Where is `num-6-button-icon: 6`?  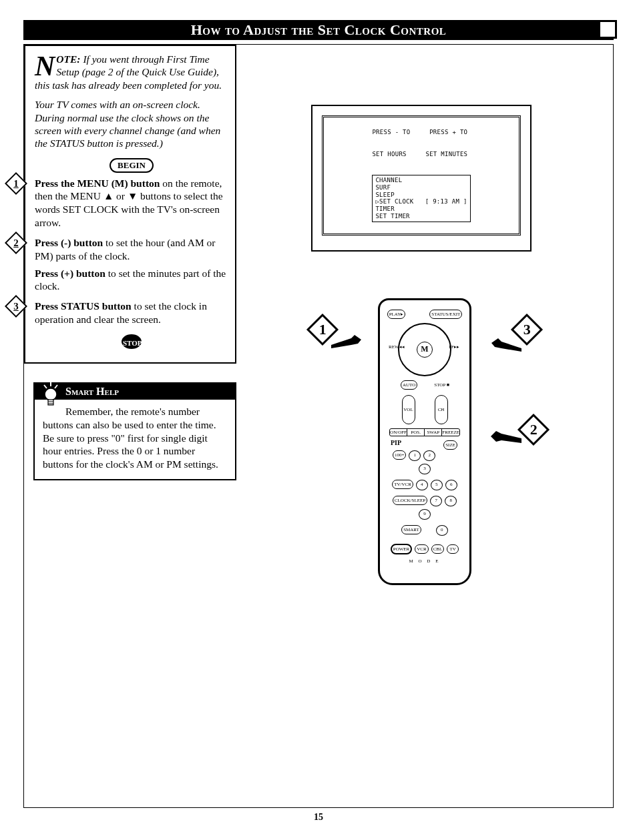 num-6-button-icon: 6 is located at coordinates (451, 485).